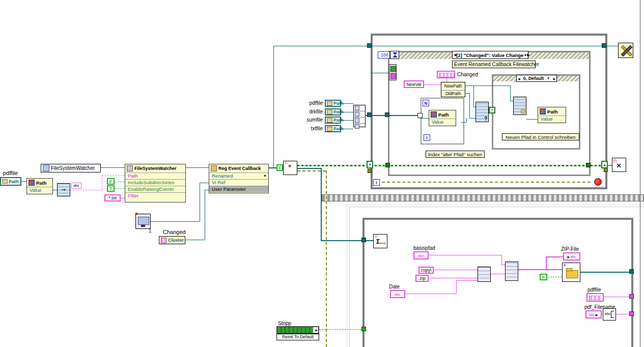 The width and height of the screenshot is (644, 347). I want to click on property-row-includesubdirectories: IncludeSubdirectories, so click(155, 182).